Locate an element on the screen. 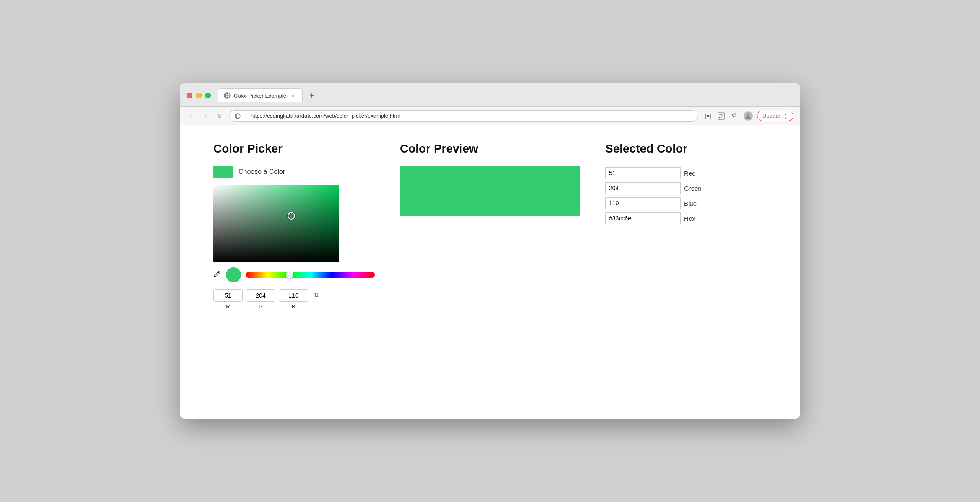  user-avatar is located at coordinates (748, 116).